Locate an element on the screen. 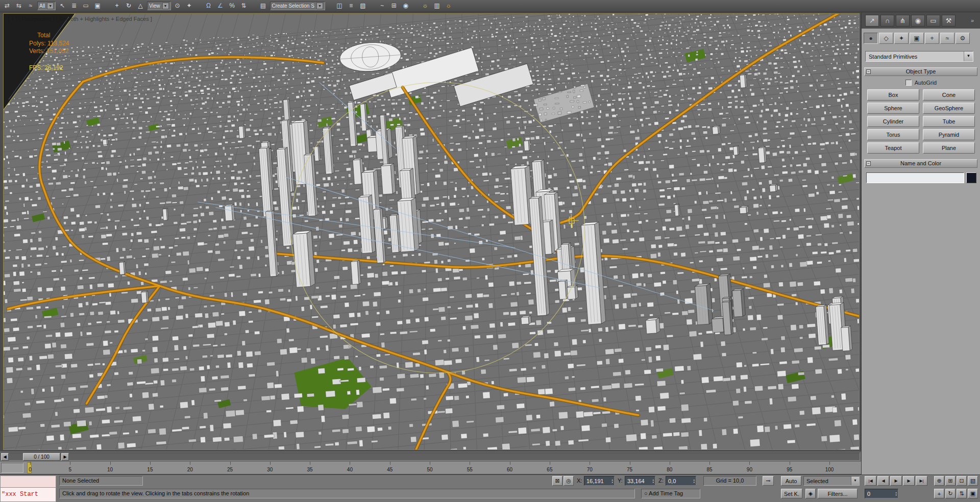  window-crossing-icon: ▣ is located at coordinates (97, 6).